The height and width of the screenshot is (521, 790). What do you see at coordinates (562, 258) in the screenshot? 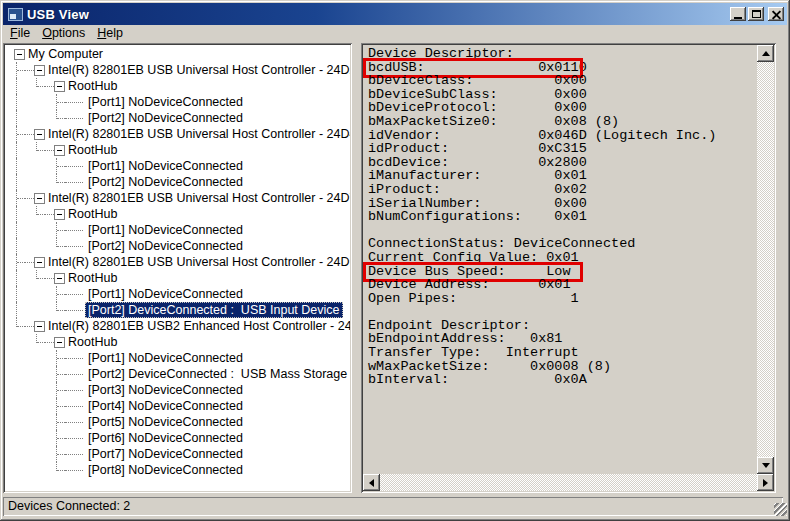
I see `details-line: Current Config Value: 0x01` at bounding box center [562, 258].